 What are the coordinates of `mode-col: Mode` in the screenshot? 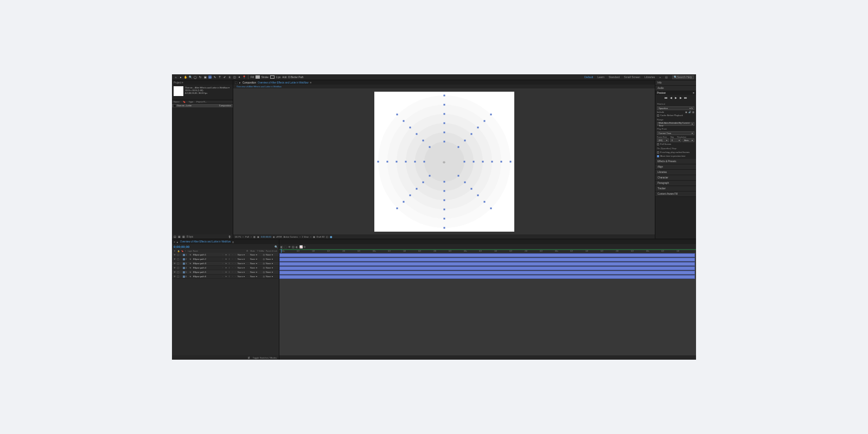 It's located at (253, 251).